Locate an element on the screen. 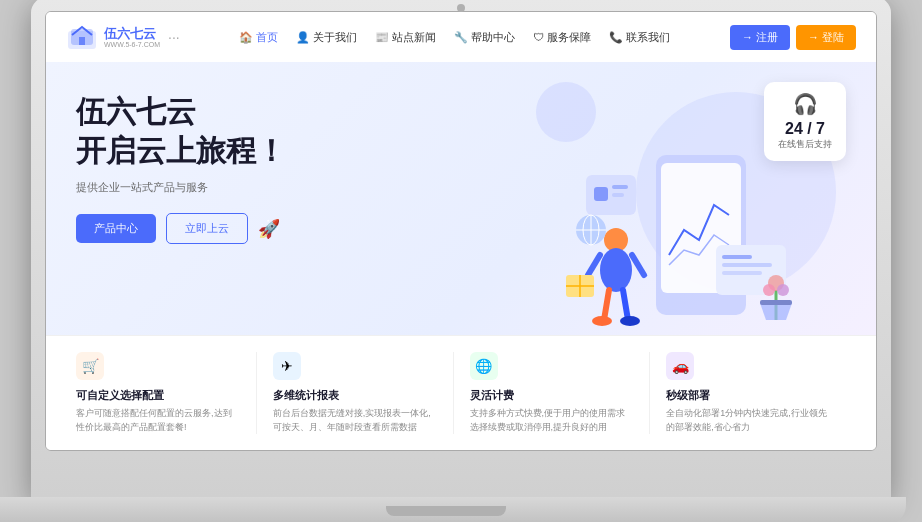 The width and height of the screenshot is (922, 522). nav-item-home: 🏠 首页 is located at coordinates (258, 38).